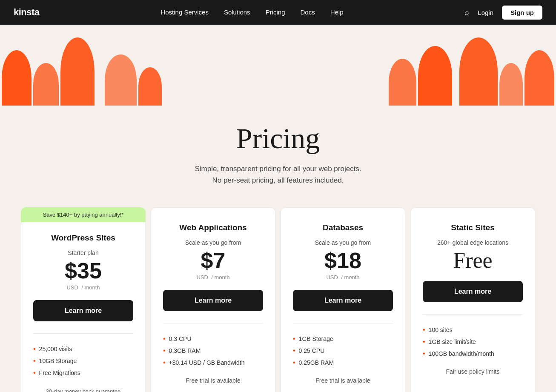  I want to click on nav-right-actions: ⌕ Login Sign up, so click(503, 13).